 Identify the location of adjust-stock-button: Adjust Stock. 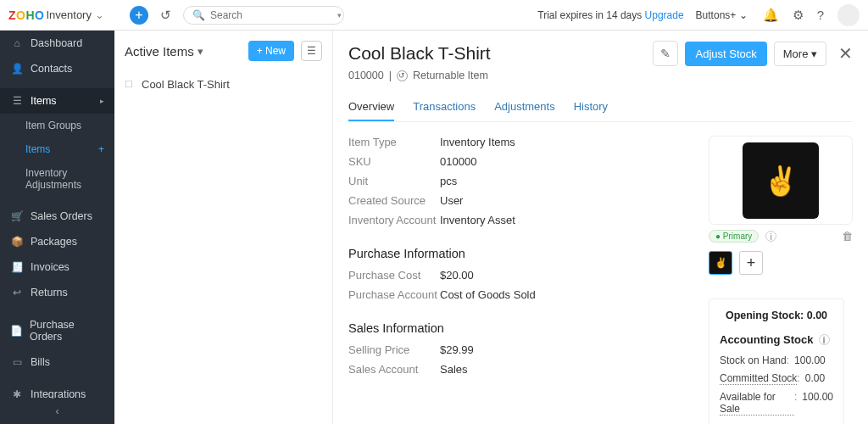
(726, 54).